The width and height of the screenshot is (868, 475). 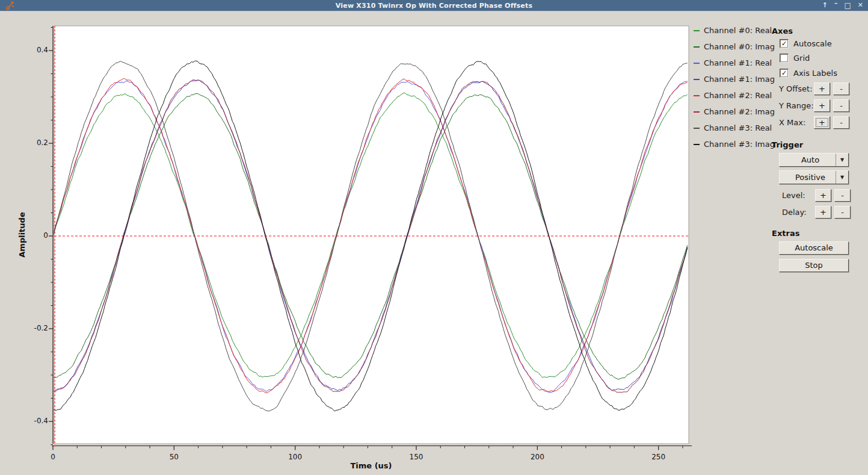 I want to click on y-range-plus-button: +, so click(x=822, y=106).